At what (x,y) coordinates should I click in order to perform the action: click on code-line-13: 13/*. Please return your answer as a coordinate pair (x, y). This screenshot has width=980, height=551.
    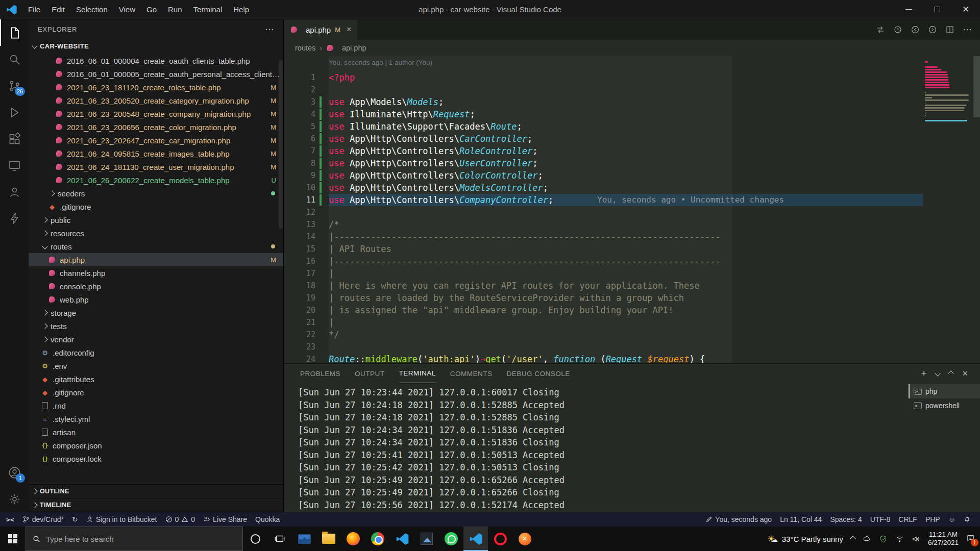
    Looking at the image, I should click on (603, 224).